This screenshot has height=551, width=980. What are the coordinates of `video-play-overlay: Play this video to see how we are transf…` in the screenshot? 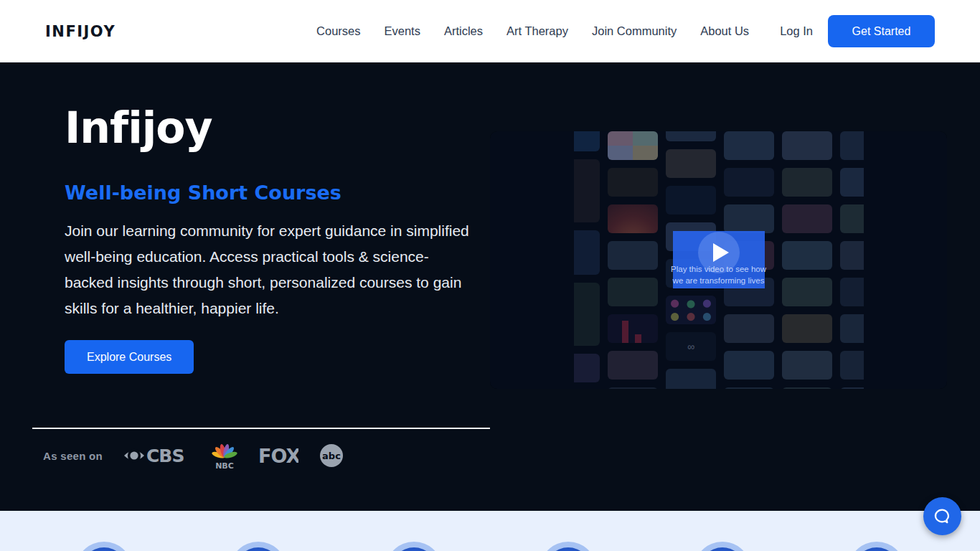 It's located at (719, 260).